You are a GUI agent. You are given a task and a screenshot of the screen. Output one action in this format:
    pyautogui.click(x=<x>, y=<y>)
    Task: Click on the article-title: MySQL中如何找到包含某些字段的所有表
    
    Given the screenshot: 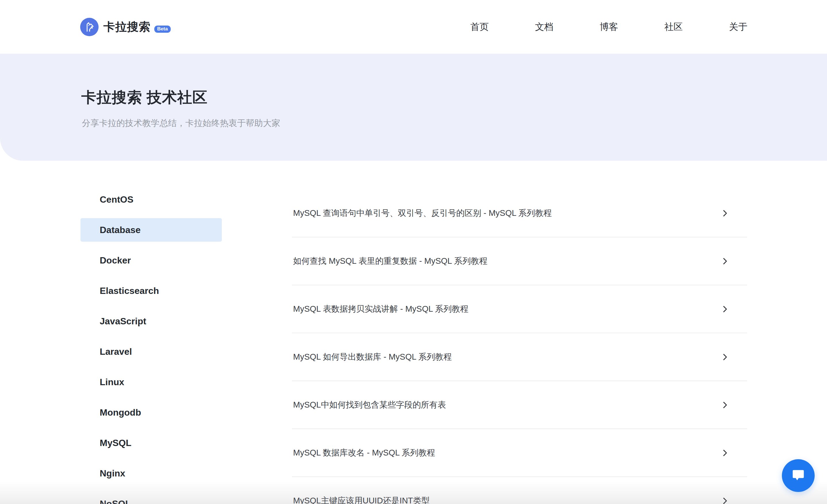 What is the action you would take?
    pyautogui.click(x=370, y=405)
    